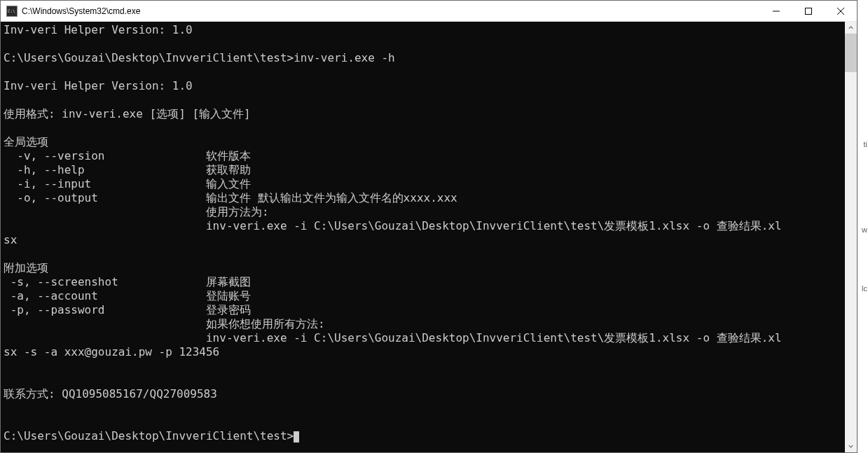 The image size is (868, 453). What do you see at coordinates (149, 435) in the screenshot?
I see `terminal-prompt: C:\Users\Gouzai\Desktop\InvveriClient\te…` at bounding box center [149, 435].